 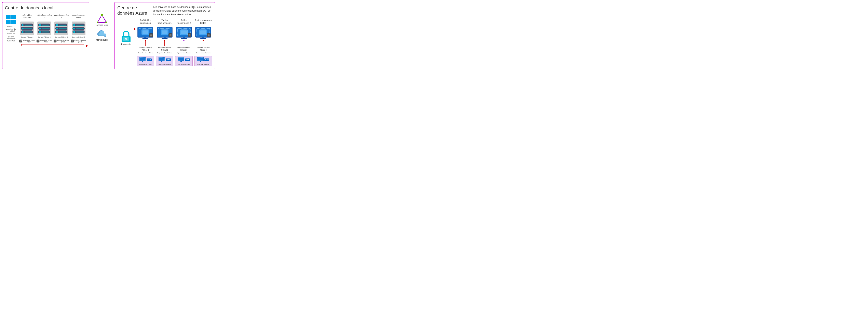 What do you see at coordinates (203, 49) in the screenshot?
I see `vm-label-4: Machine virtuelle R3load 4` at bounding box center [203, 49].